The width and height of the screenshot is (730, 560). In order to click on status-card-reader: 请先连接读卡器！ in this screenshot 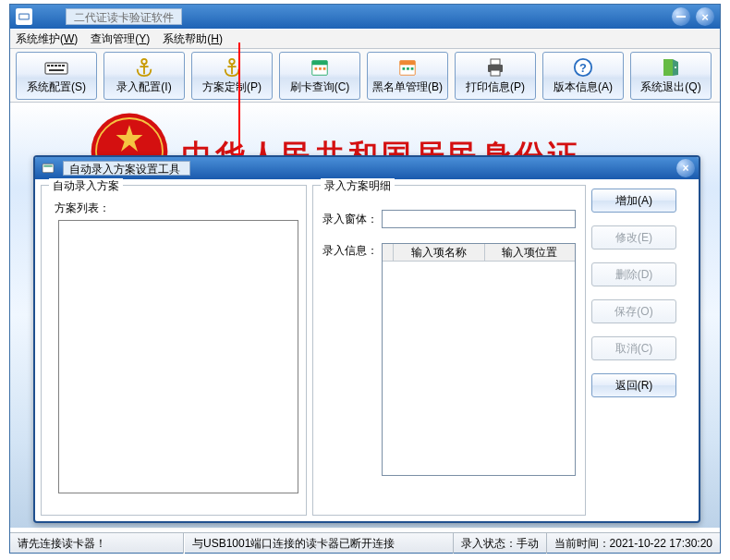, I will do `click(97, 543)`.